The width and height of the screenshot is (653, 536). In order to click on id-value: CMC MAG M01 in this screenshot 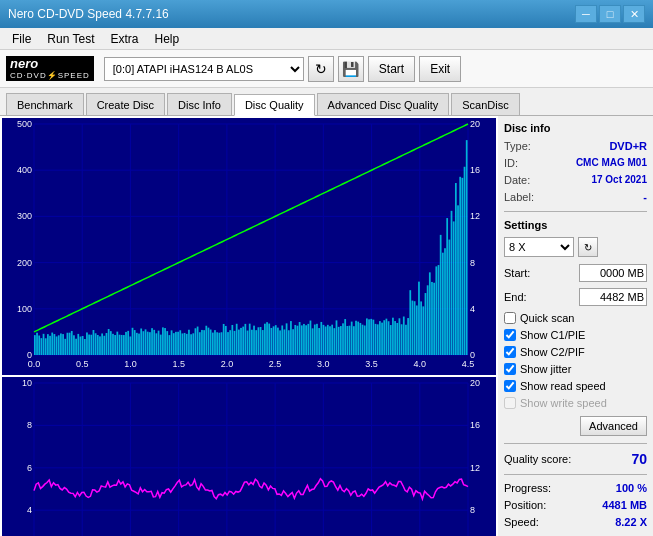, I will do `click(612, 163)`.